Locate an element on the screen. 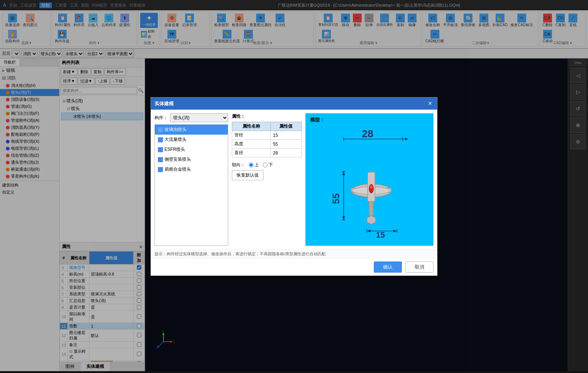  modal-title: 实体建模 is located at coordinates (164, 104).